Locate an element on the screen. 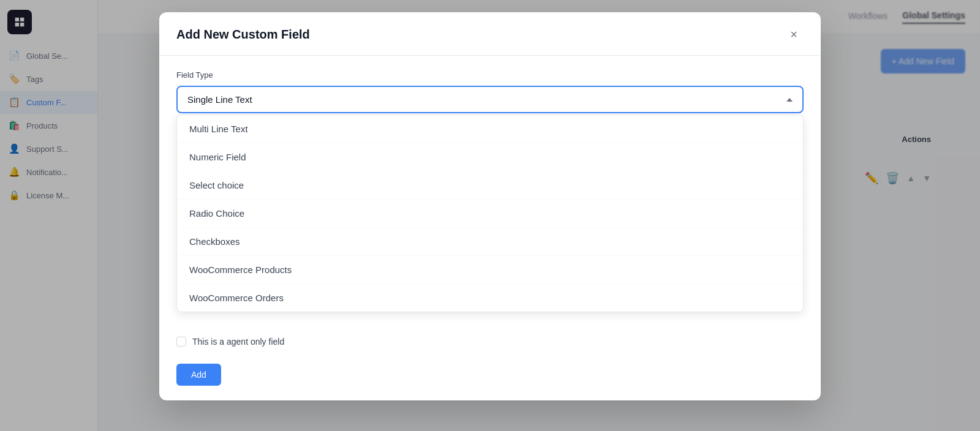 This screenshot has width=980, height=431. option-radio-choice: Radio Choice is located at coordinates (490, 214).